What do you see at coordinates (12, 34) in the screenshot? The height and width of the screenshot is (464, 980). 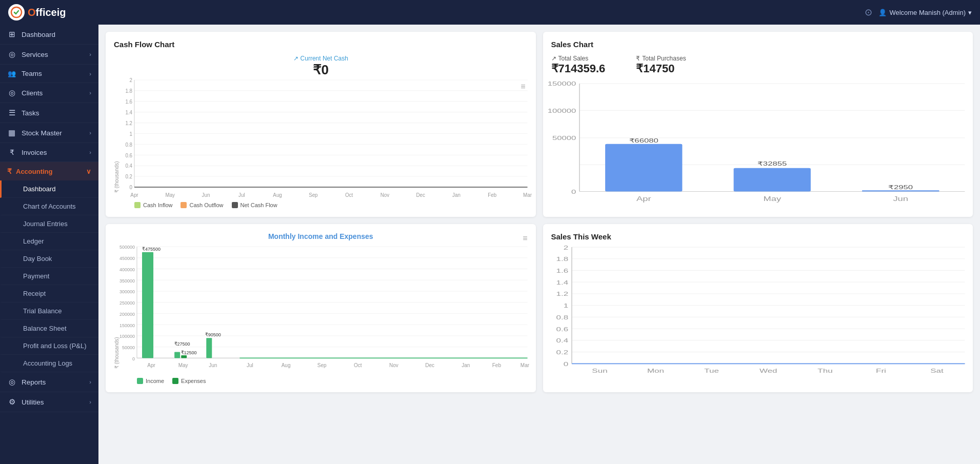 I see `dashboard-icon: ⊞` at bounding box center [12, 34].